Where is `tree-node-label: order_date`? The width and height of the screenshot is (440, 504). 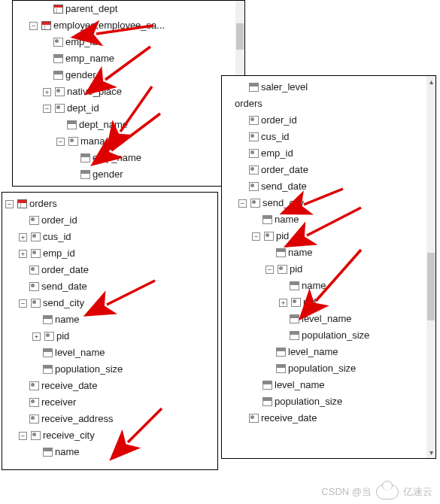 tree-node-label: order_date is located at coordinates (284, 170).